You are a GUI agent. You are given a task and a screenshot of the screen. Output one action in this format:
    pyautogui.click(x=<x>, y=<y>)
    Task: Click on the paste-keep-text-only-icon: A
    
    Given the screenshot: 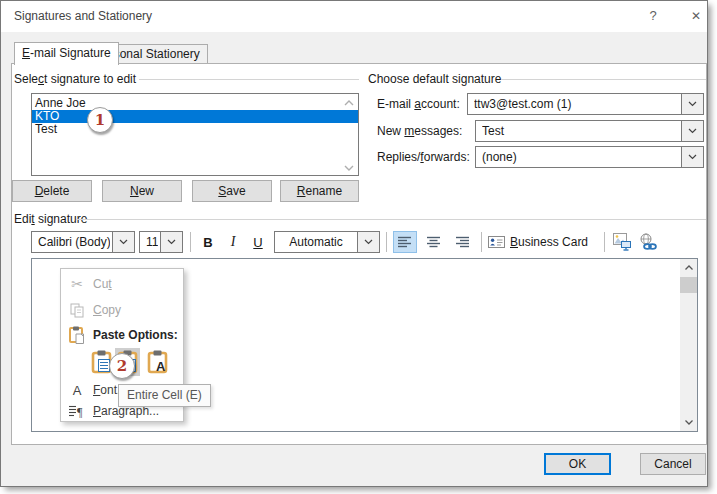 What is the action you would take?
    pyautogui.click(x=158, y=362)
    